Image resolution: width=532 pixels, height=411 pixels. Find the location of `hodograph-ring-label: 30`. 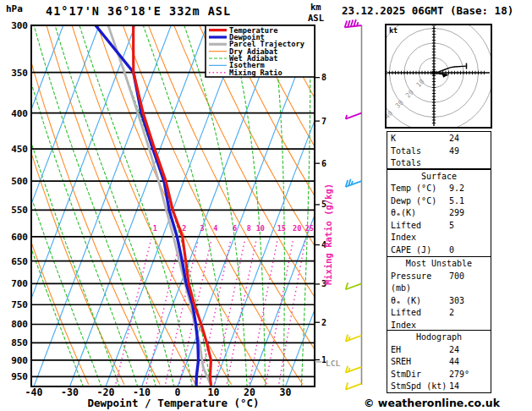

hodograph-ring-label: 30 is located at coordinates (399, 105).